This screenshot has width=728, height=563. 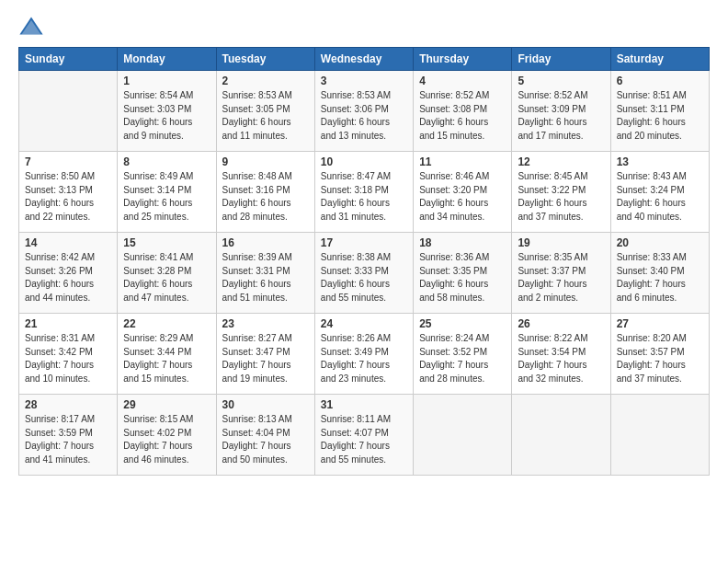 I want to click on day-info: Sunrise: 8:48 AM Sunset: 3:16 PM Dayligh…, so click(x=266, y=197).